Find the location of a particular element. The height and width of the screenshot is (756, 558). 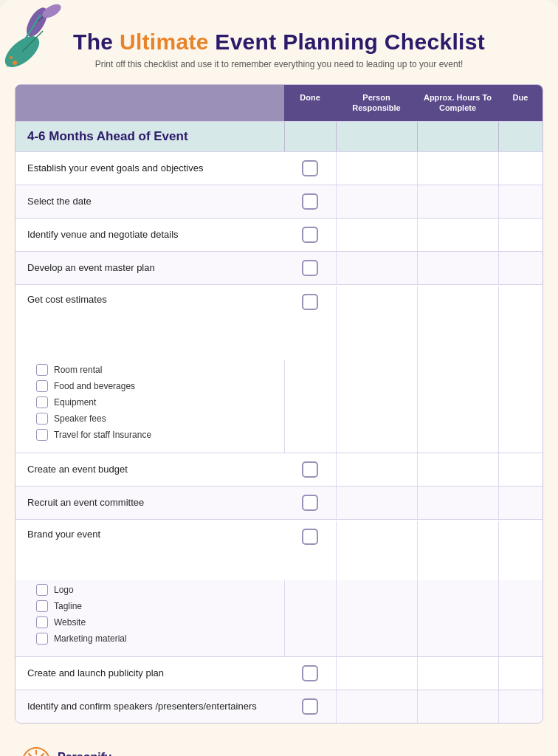

footer: Personify WildApricot The Ultimate Event… is located at coordinates (279, 747).